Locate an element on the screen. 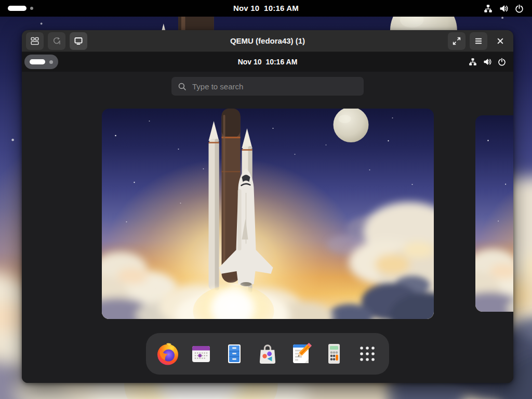 This screenshot has height=399, width=532. search-bar is located at coordinates (268, 86).